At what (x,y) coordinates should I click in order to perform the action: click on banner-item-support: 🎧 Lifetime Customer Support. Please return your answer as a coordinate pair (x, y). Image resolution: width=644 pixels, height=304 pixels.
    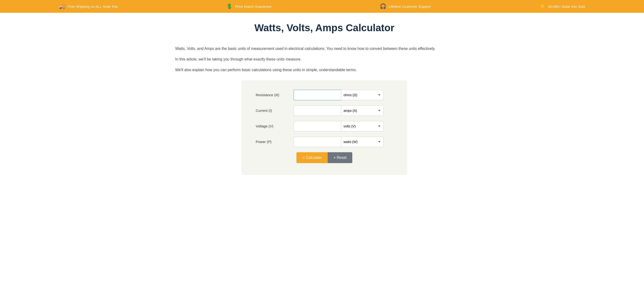
    Looking at the image, I should click on (405, 6).